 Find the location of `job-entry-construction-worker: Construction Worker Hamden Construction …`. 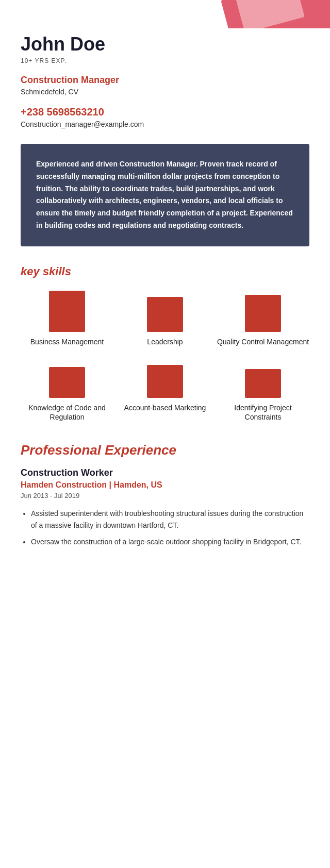

job-entry-construction-worker: Construction Worker Hamden Construction … is located at coordinates (165, 507).